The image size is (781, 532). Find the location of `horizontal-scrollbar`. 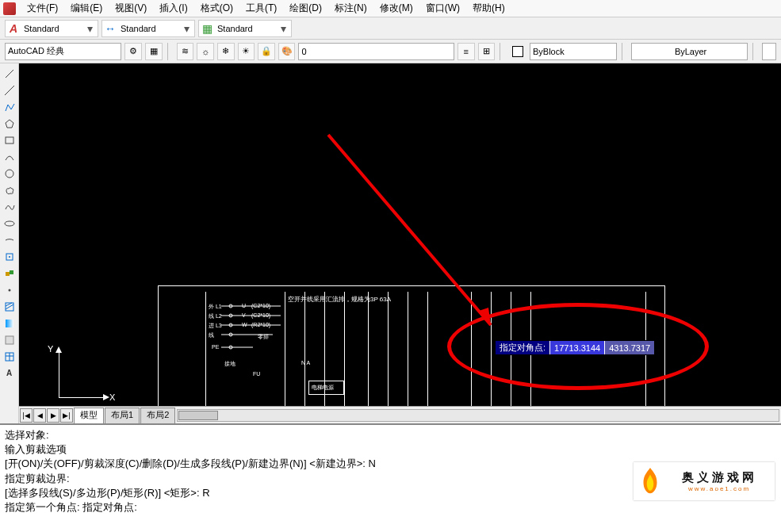

horizontal-scrollbar is located at coordinates (478, 415).